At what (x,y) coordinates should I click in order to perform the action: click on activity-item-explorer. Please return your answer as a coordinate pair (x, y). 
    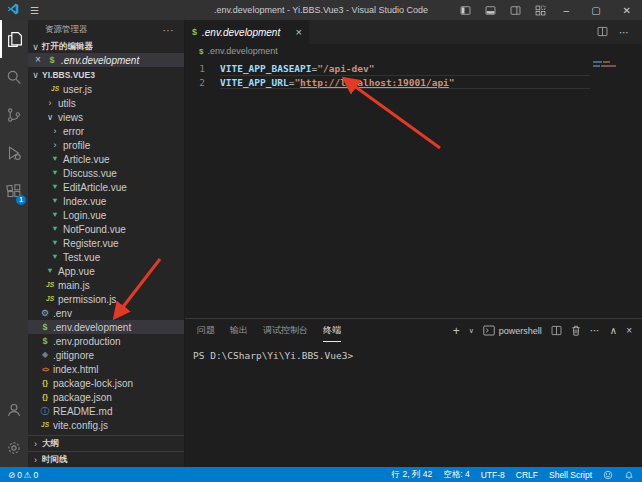
    Looking at the image, I should click on (14, 39).